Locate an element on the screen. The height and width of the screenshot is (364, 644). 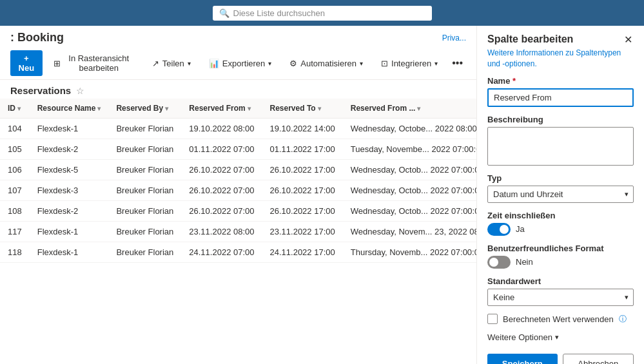
table-cell-id: 118 is located at coordinates (15, 253).